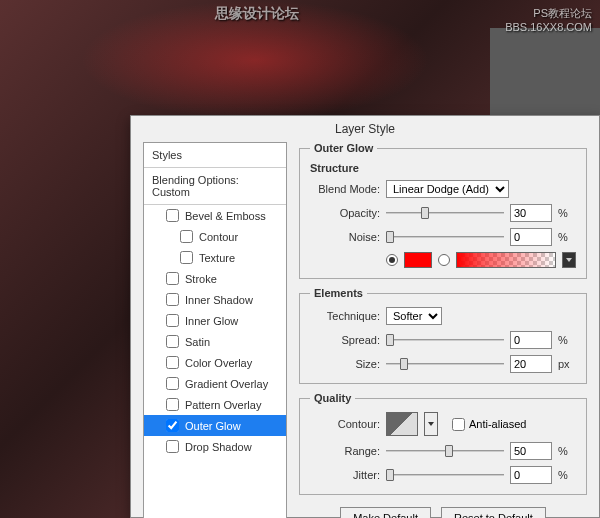 This screenshot has width=600, height=518. I want to click on opacity-label: Opacity:, so click(345, 213).